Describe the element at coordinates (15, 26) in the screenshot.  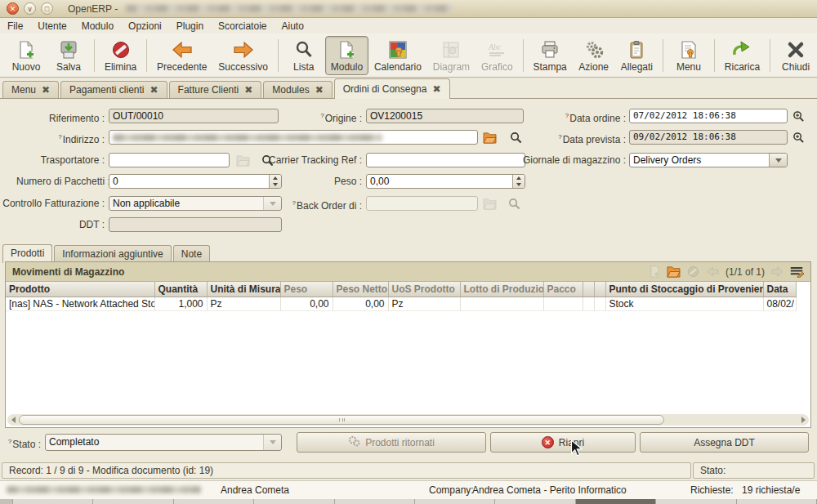
I see `menu-file: File` at that location.